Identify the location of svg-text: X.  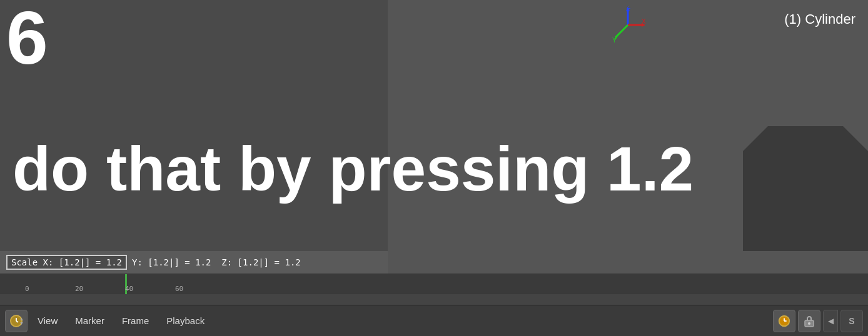
(644, 21).